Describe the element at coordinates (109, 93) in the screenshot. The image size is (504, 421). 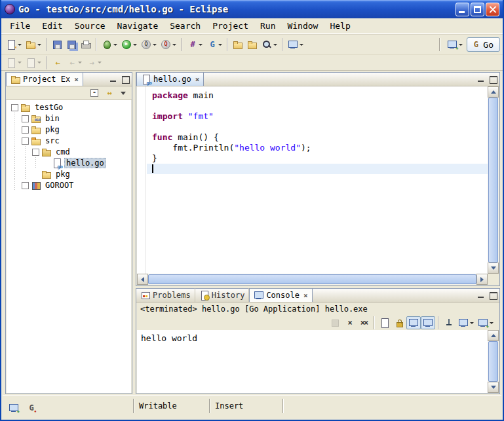
I see `link-with-editor-button: ↔` at that location.